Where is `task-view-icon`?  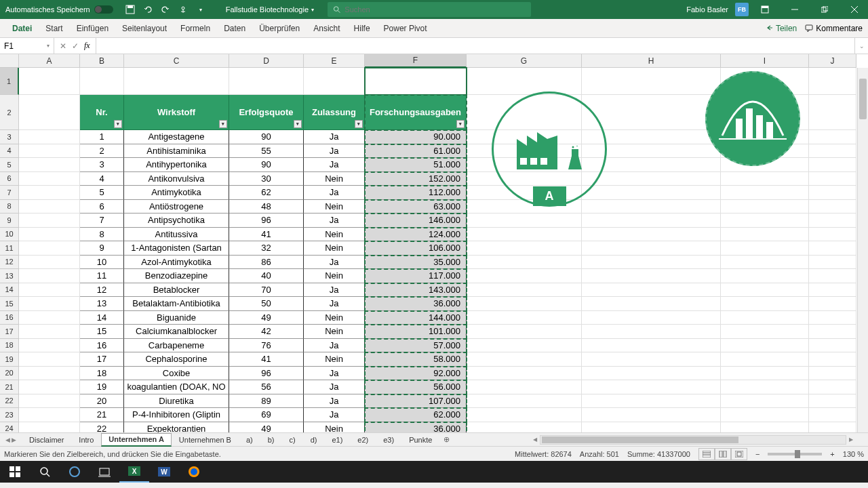
task-view-icon is located at coordinates (104, 472).